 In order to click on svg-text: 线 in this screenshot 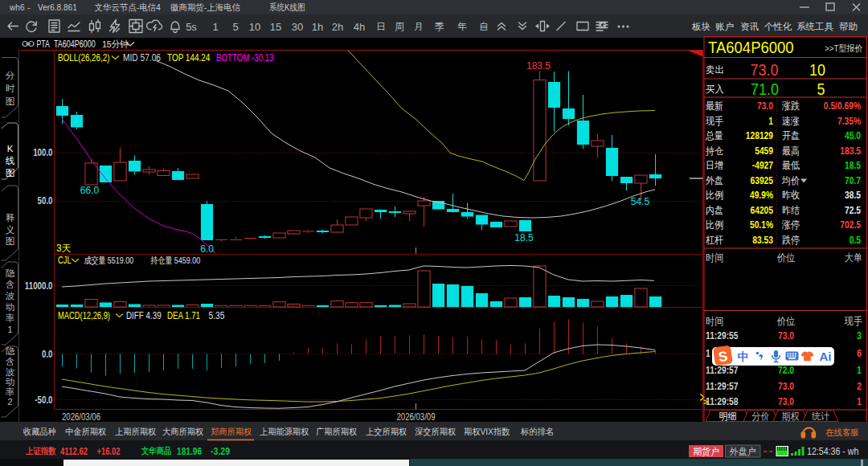, I will do `click(10, 161)`.